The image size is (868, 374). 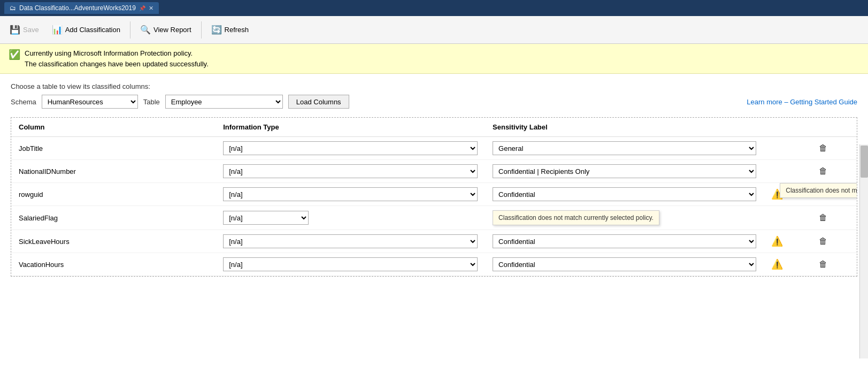 What do you see at coordinates (350, 127) in the screenshot?
I see `header-information-type: Information Type` at bounding box center [350, 127].